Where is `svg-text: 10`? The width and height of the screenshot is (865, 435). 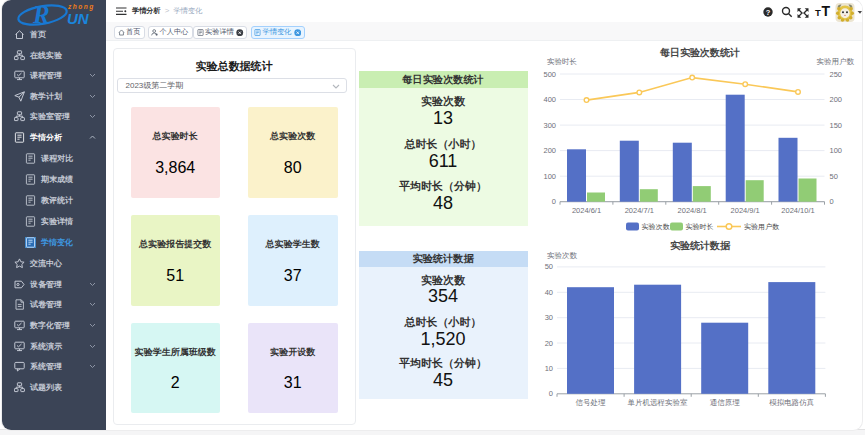
svg-text: 10 is located at coordinates (549, 368).